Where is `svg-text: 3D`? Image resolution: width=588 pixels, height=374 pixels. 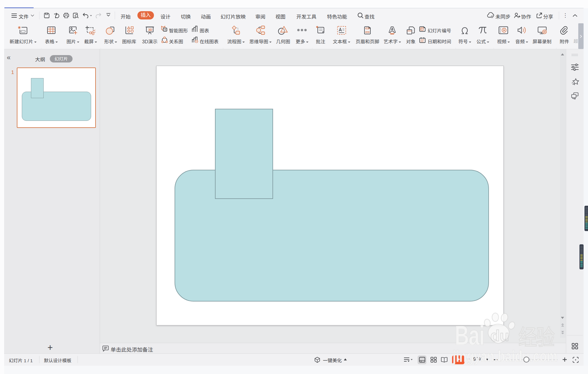
svg-text: 3D is located at coordinates (150, 30).